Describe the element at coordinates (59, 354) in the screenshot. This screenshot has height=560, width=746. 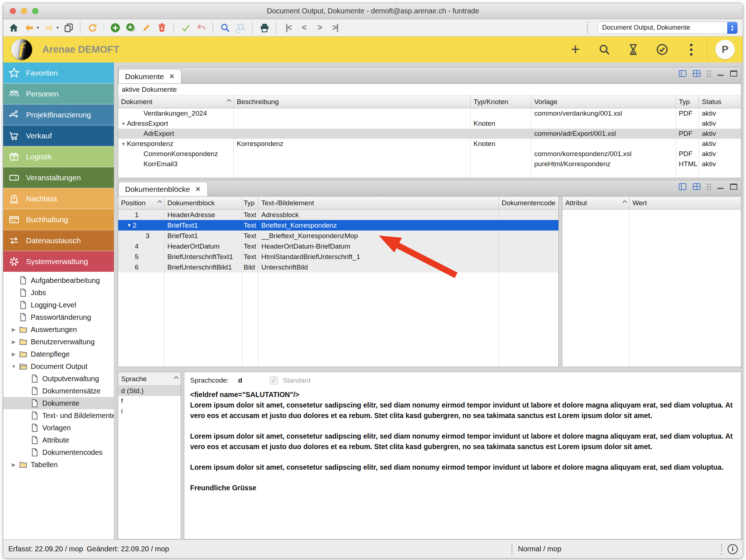
I see `tree-item-datenpflege: Datenpflege` at that location.